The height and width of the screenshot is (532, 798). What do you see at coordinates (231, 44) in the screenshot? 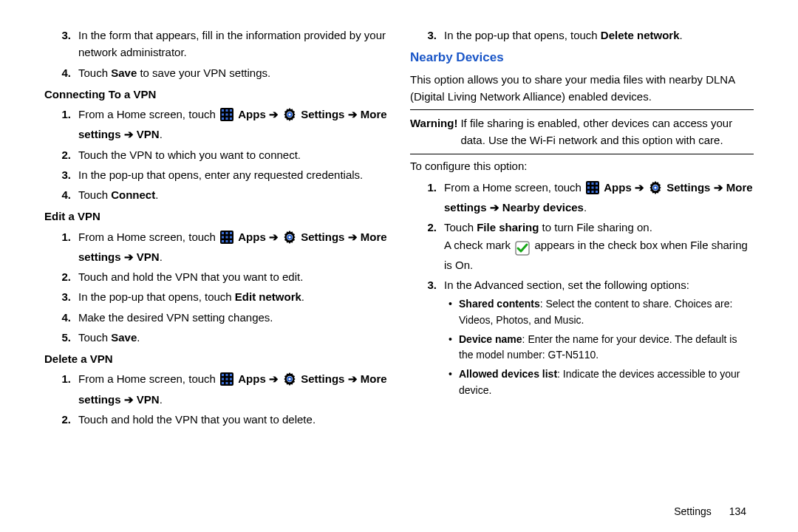
I see `list-item: 3.In the form that appears, fill in the …` at bounding box center [231, 44].